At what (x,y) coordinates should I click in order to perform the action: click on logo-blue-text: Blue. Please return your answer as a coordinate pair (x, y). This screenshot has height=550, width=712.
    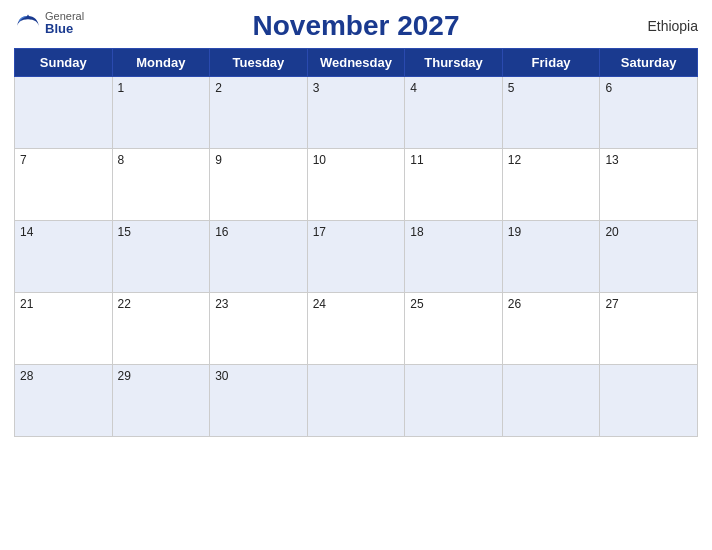
    Looking at the image, I should click on (64, 29).